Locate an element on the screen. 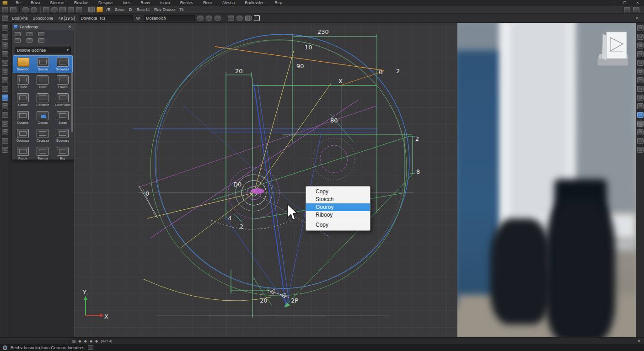  palette-item: Sowsron is located at coordinates (23, 64).